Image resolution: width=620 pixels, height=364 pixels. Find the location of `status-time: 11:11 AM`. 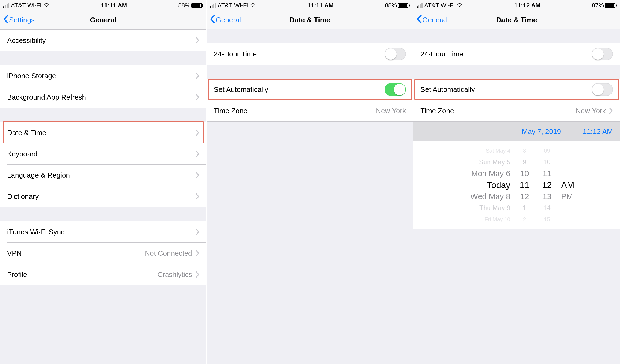

status-time: 11:11 AM is located at coordinates (114, 5).